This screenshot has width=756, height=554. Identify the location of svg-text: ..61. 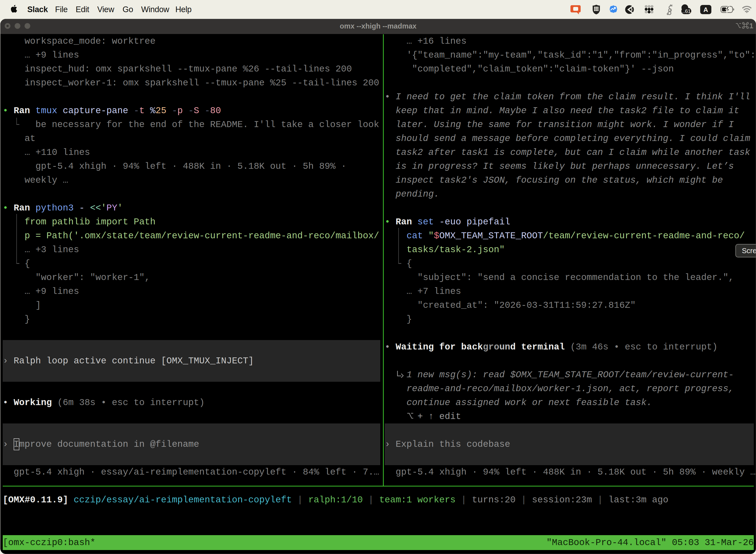
(686, 11).